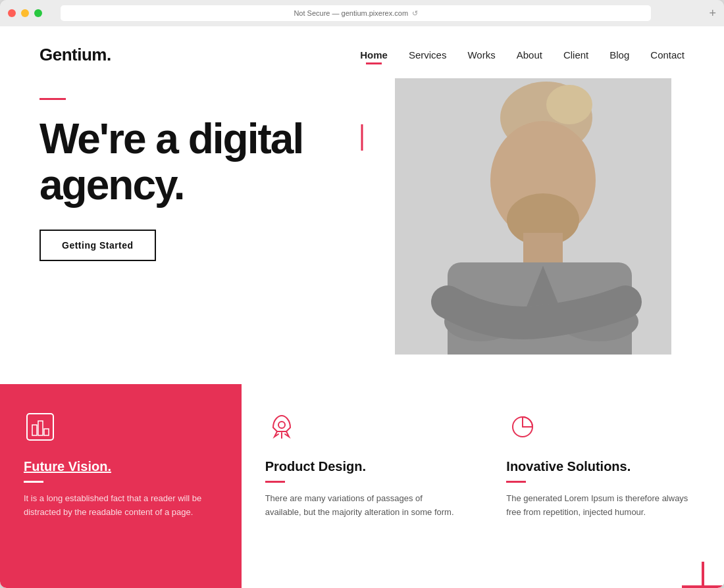  What do you see at coordinates (667, 55) in the screenshot?
I see `nav-item-contact: Contact` at bounding box center [667, 55].